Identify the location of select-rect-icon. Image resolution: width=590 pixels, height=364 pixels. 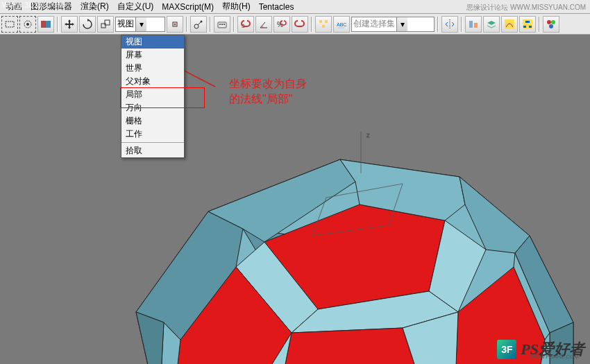
(10, 24).